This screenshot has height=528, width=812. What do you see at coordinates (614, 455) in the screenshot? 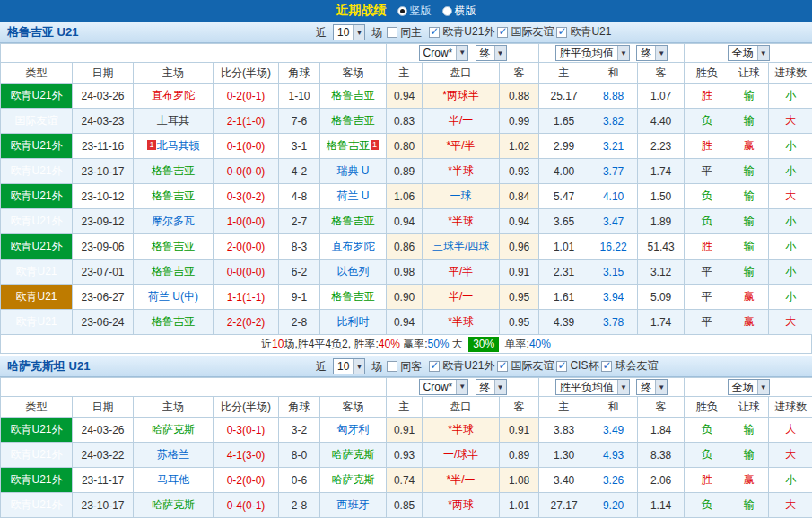
I see `cell-text: 4.93` at bounding box center [614, 455].